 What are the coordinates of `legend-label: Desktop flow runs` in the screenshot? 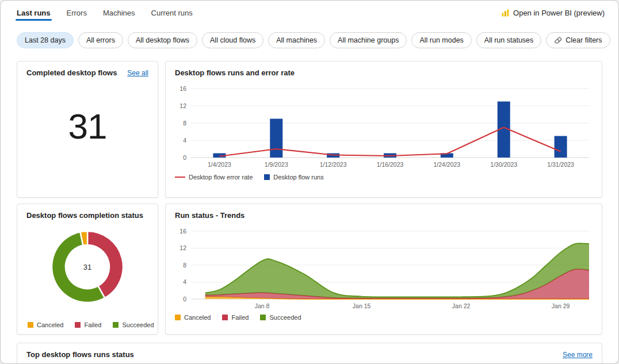 It's located at (298, 177).